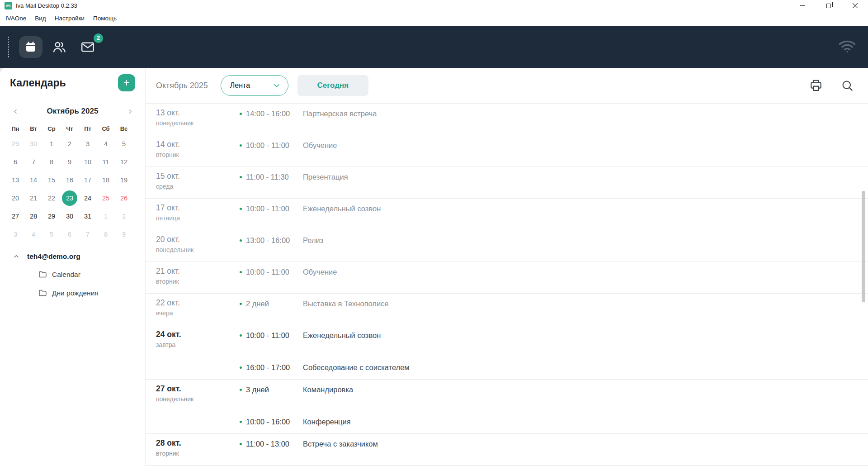  I want to click on calendar-day: 13, so click(15, 180).